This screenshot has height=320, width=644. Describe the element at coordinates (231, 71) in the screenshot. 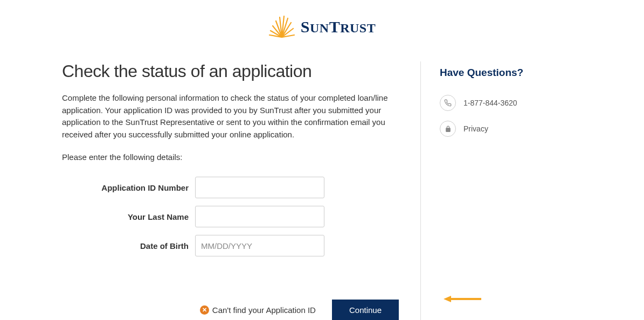

I see `page-title: Check the status of an application` at that location.